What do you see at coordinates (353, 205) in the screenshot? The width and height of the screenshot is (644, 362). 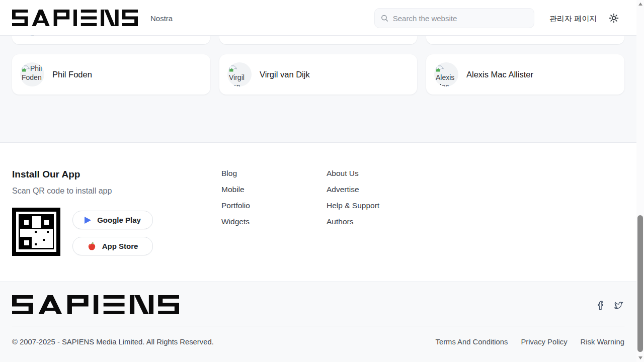 I see `footer-link-help-support: Help & Support` at bounding box center [353, 205].